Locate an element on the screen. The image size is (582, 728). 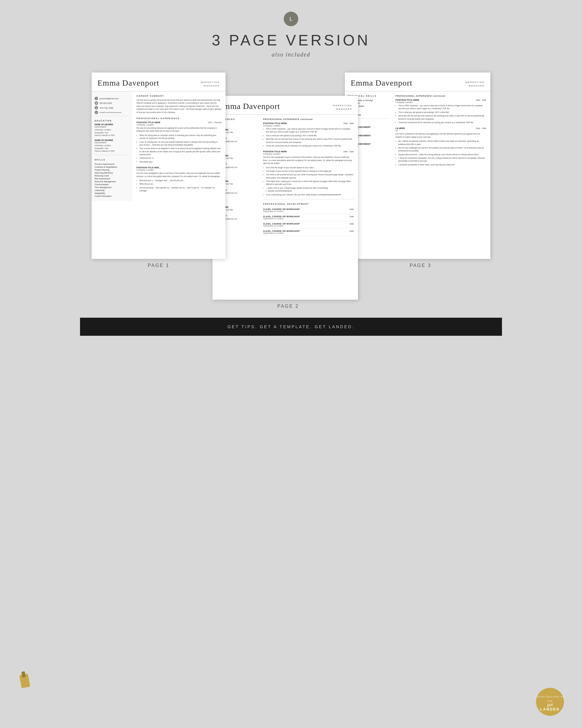
page2-col: Emma Davenport MARKETING MANAGER REFEREN… is located at coordinates (288, 197).